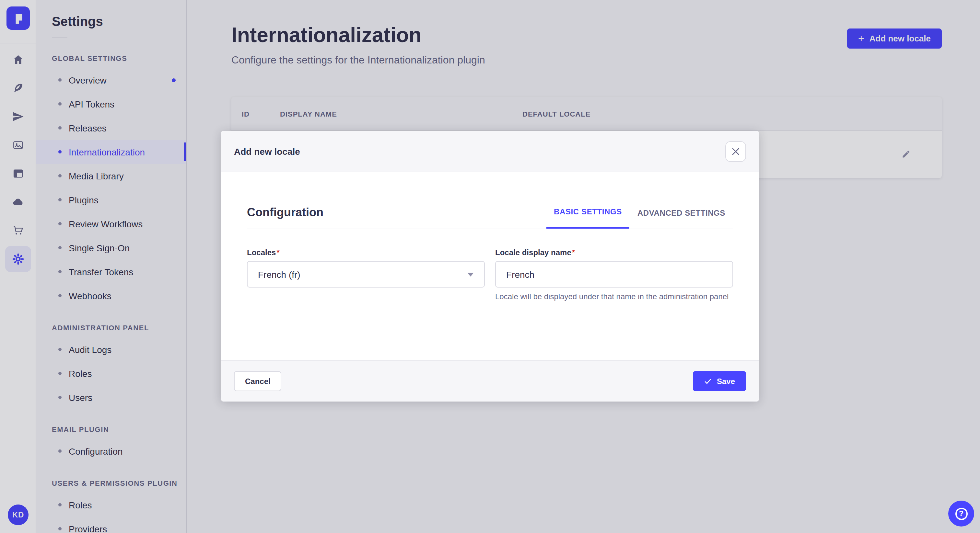 This screenshot has height=533, width=980. What do you see at coordinates (490, 208) in the screenshot?
I see `configuration-header-row: Configuration BASIC SETTINGS ADVANCED SE…` at bounding box center [490, 208].